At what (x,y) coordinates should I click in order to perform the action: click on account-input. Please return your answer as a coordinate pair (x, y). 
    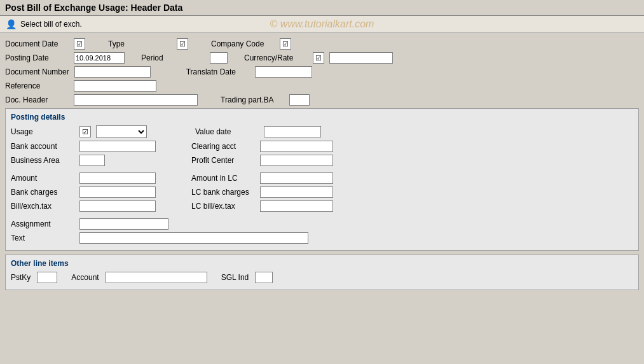
    Looking at the image, I should click on (156, 277).